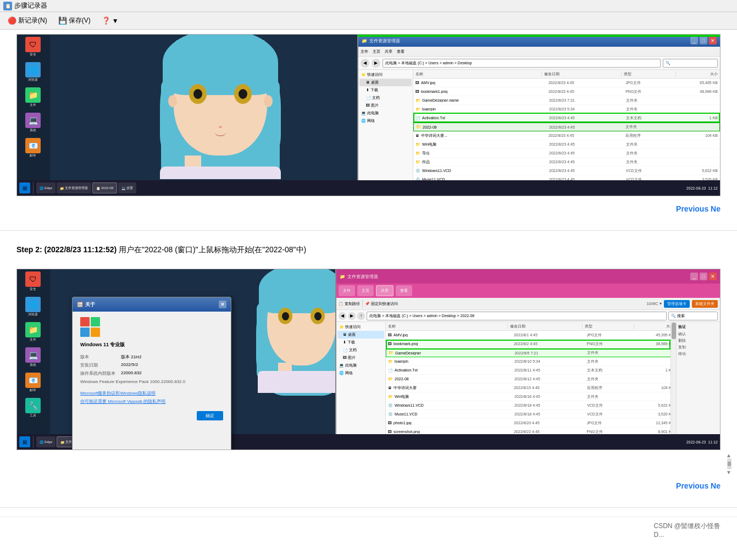 Image resolution: width=737 pixels, height=560 pixels. I want to click on dialog-version: 版本 21H2, so click(131, 357).